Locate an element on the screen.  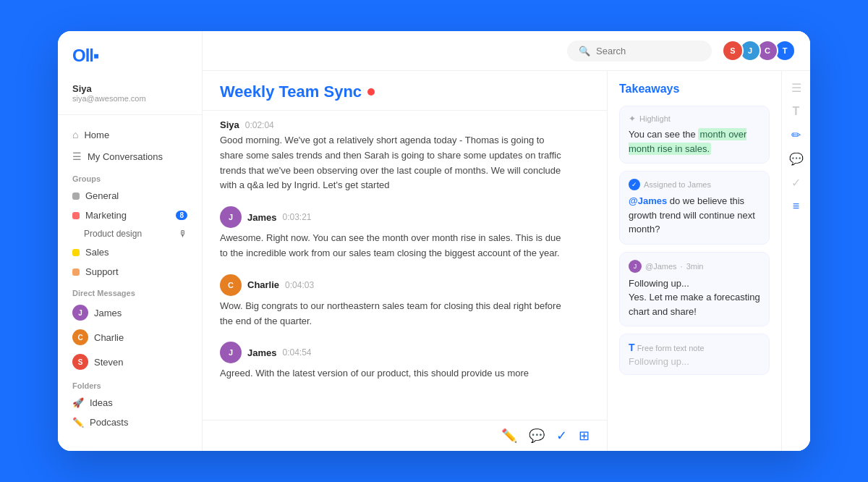
highlight-label: ✦ Highlight is located at coordinates (694, 119).